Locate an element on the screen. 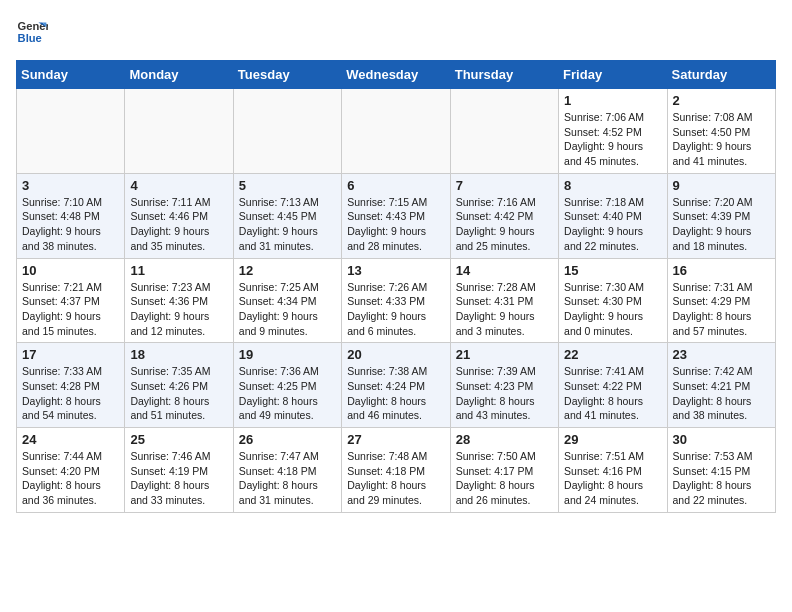 This screenshot has height=612, width=792. day-number: 14 is located at coordinates (504, 270).